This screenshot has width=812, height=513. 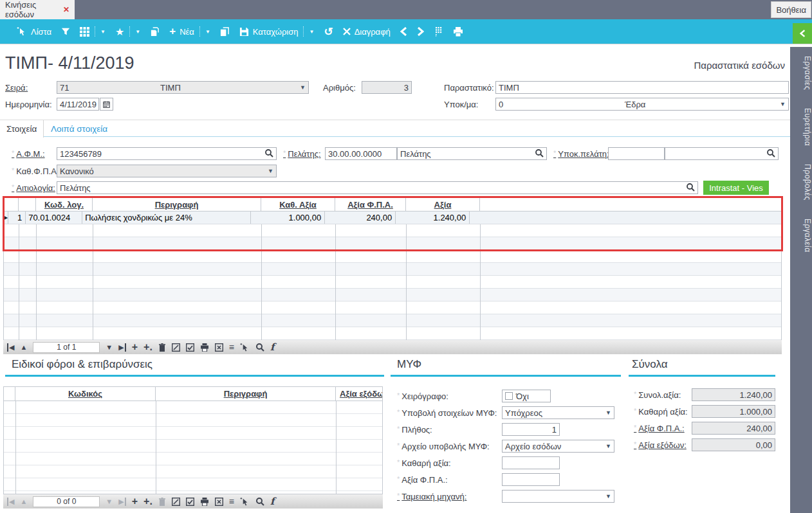 What do you see at coordinates (66, 347) in the screenshot?
I see `record-pager: 1 of 1` at bounding box center [66, 347].